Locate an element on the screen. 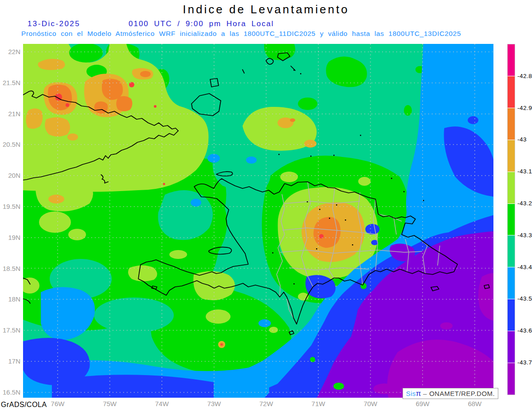  page-title: Indice de Levantamiento is located at coordinates (266, 10).